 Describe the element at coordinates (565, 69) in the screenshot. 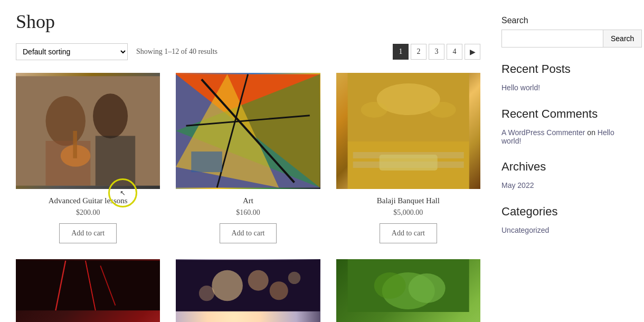

I see `recent-posts-title: Recent Posts` at that location.